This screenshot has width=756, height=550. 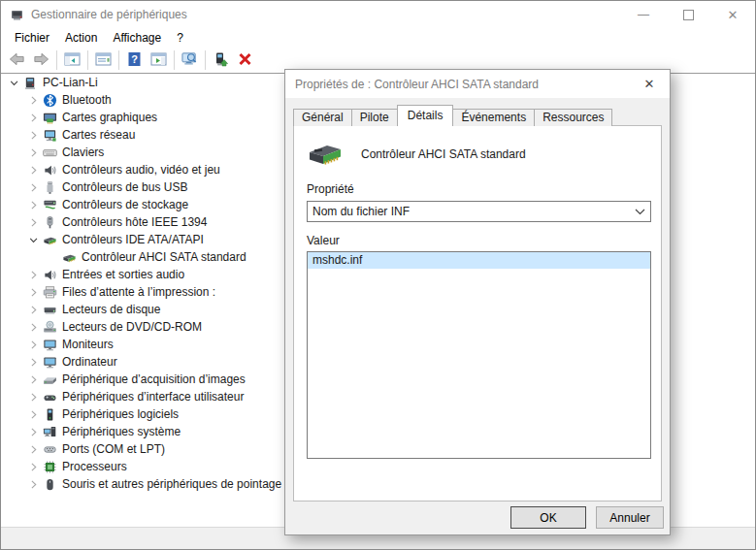 I want to click on tab-pilote: Pilote, so click(x=375, y=117).